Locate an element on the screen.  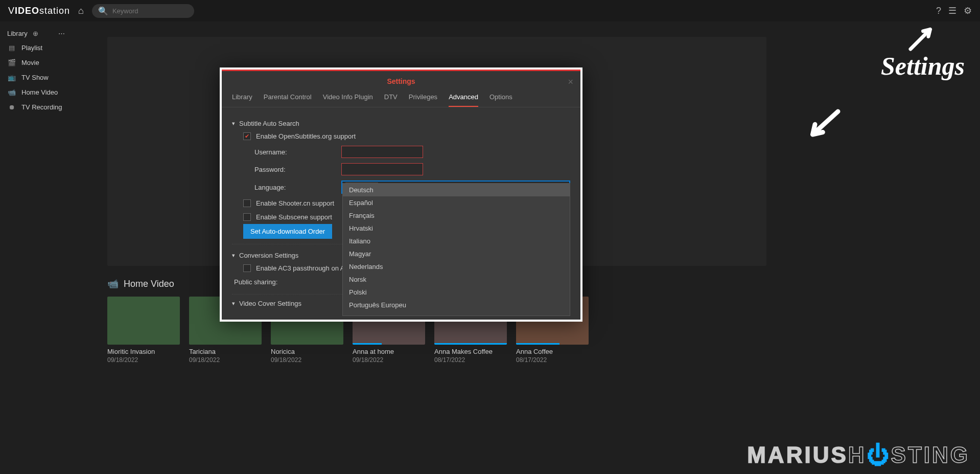
sidebar-item-homevideo: 📹Home Video is located at coordinates (43, 92).